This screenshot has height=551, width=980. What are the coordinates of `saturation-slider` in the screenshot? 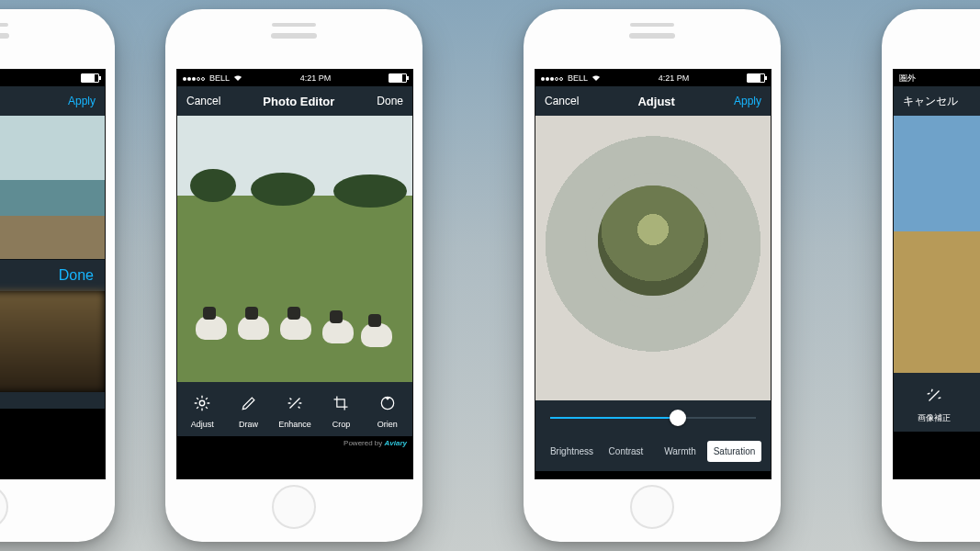 It's located at (653, 418).